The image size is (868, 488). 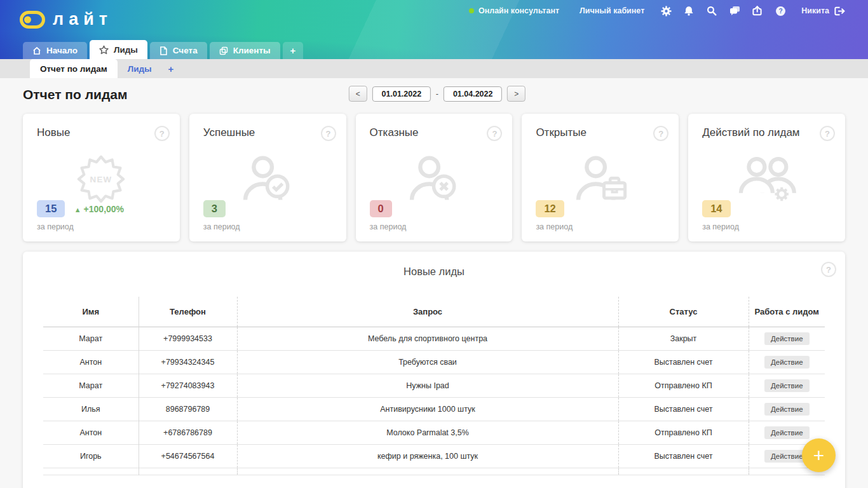 What do you see at coordinates (126, 50) in the screenshot?
I see `tab-leads-label: Лиды` at bounding box center [126, 50].